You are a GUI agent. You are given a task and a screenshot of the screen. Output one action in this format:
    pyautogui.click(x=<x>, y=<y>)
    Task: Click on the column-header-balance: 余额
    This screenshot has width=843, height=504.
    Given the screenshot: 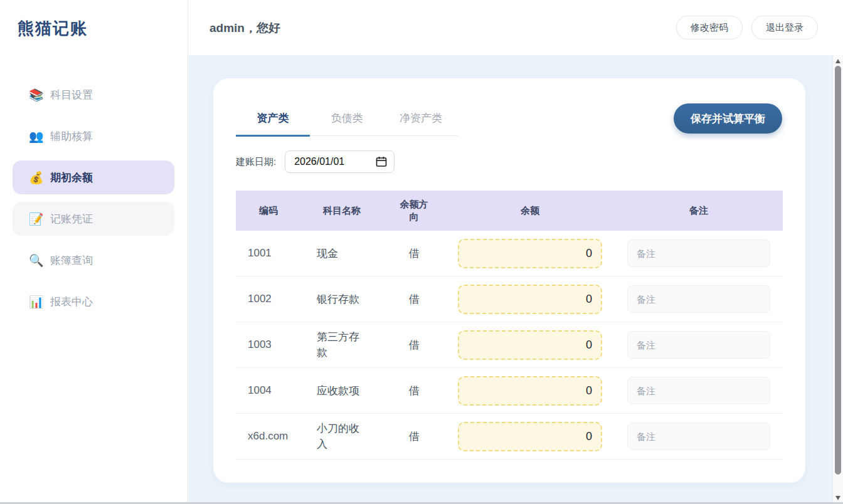 What is the action you would take?
    pyautogui.click(x=530, y=211)
    